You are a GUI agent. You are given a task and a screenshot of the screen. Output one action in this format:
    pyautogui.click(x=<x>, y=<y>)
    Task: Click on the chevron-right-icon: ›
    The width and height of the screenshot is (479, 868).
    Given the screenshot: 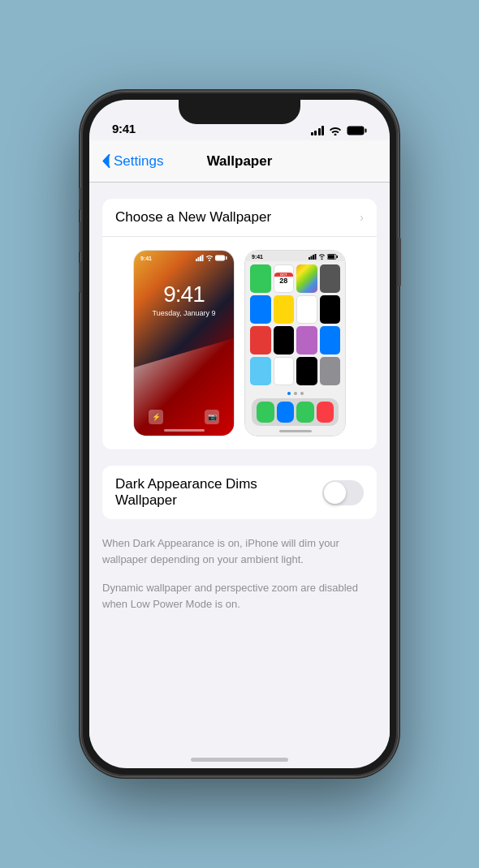 What is the action you would take?
    pyautogui.click(x=362, y=217)
    